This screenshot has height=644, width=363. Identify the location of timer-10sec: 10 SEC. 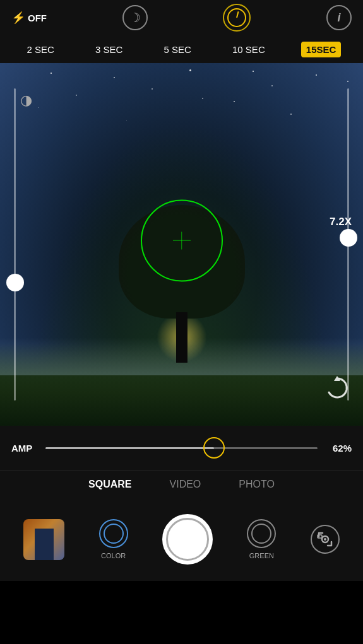
(249, 49).